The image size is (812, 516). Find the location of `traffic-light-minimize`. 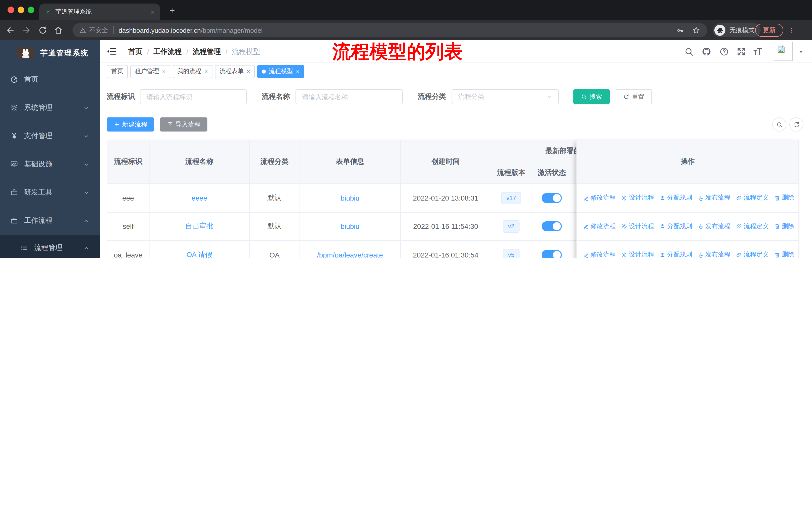

traffic-light-minimize is located at coordinates (21, 10).